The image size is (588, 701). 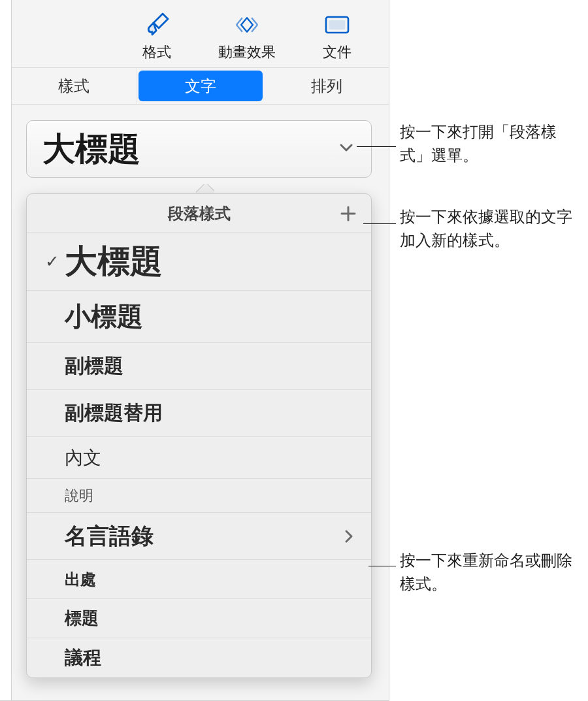 What do you see at coordinates (199, 317) in the screenshot?
I see `style-row-small-title: 小標題` at bounding box center [199, 317].